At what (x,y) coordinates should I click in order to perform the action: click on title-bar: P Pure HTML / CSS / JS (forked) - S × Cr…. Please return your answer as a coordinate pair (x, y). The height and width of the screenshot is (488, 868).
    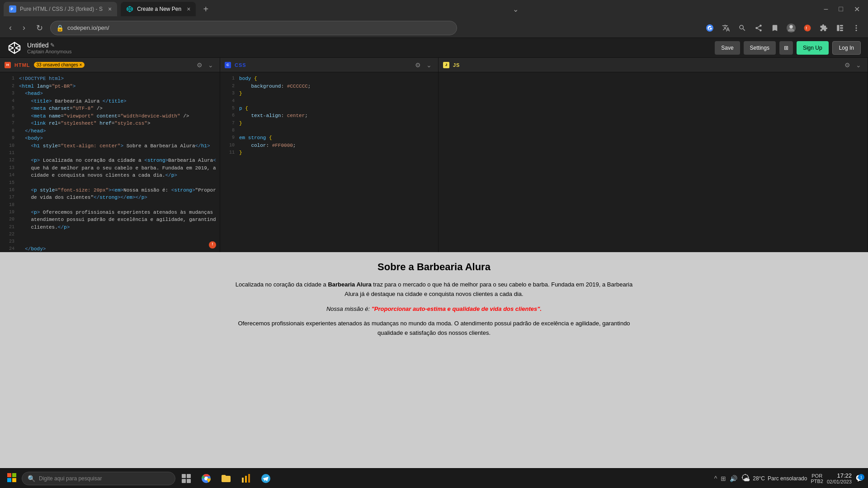
    Looking at the image, I should click on (434, 9).